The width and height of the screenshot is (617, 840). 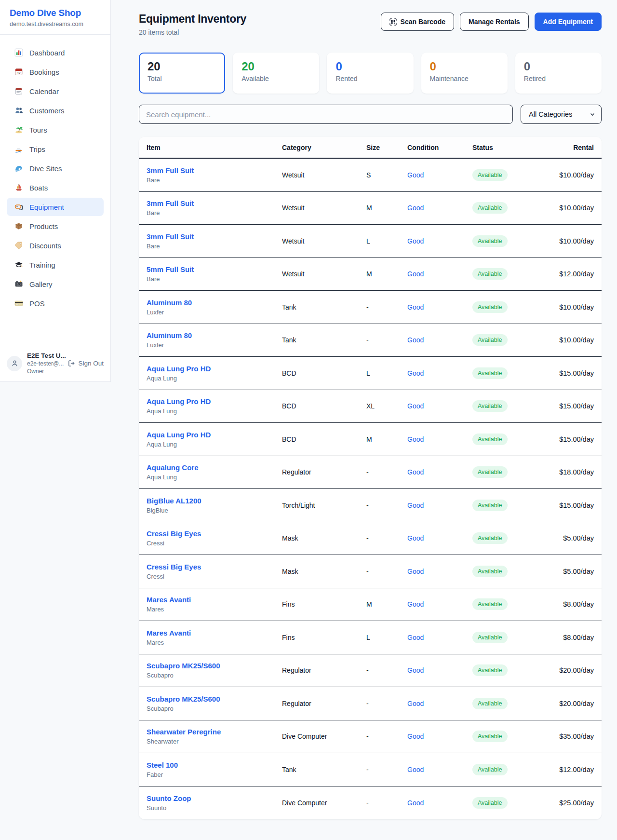 I want to click on table-row: Suunto ZoopSuuntoDive Computer-GoodAvail…, so click(x=370, y=803).